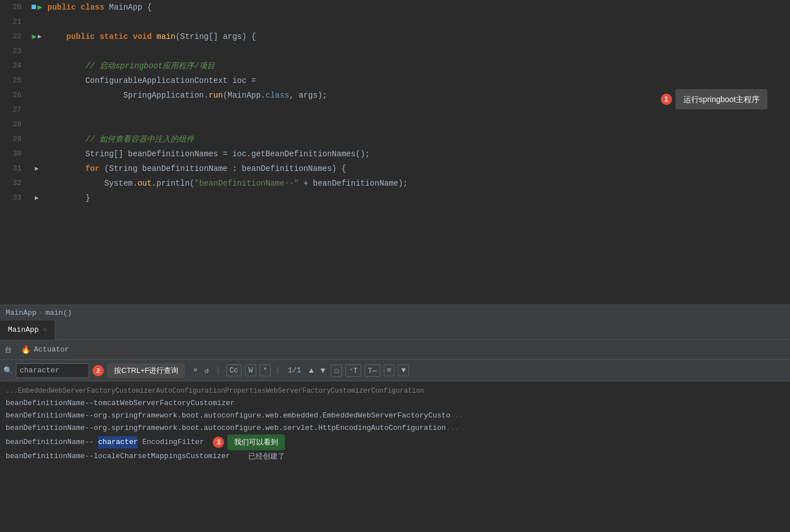 Image resolution: width=790 pixels, height=532 pixels. What do you see at coordinates (40, 370) in the screenshot?
I see `search-input-value: character` at bounding box center [40, 370].